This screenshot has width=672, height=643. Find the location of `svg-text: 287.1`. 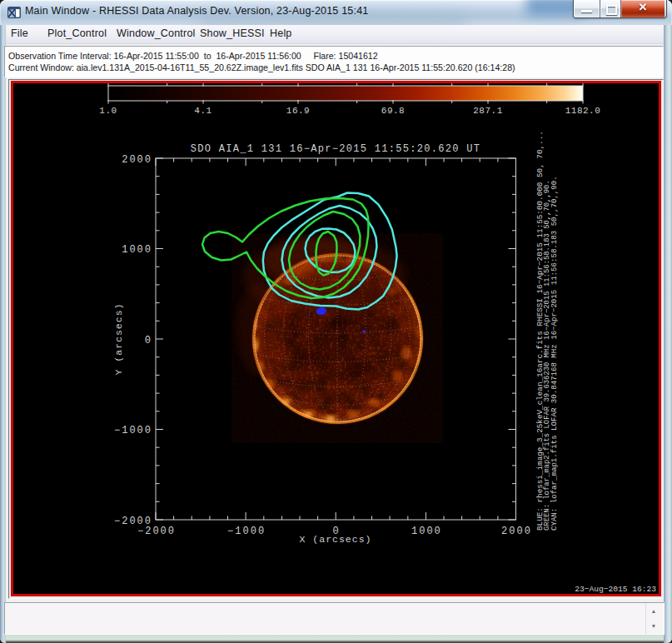

svg-text: 287.1 is located at coordinates (488, 111).